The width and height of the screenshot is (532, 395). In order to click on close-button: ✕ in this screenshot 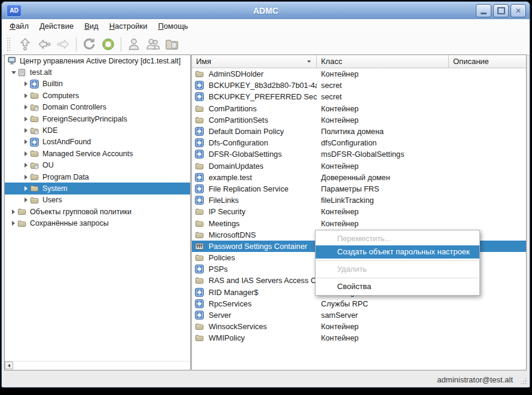, I will do `click(518, 11)`.